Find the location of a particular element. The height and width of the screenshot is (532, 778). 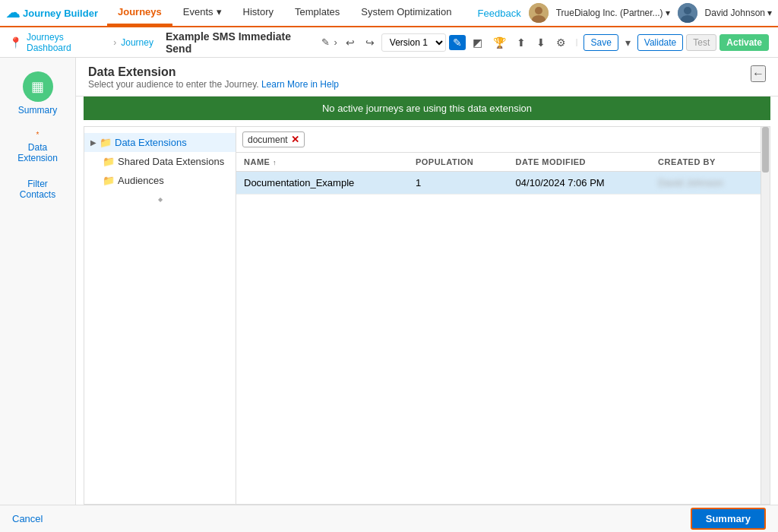

nav-tab-templates: Templates is located at coordinates (318, 13).